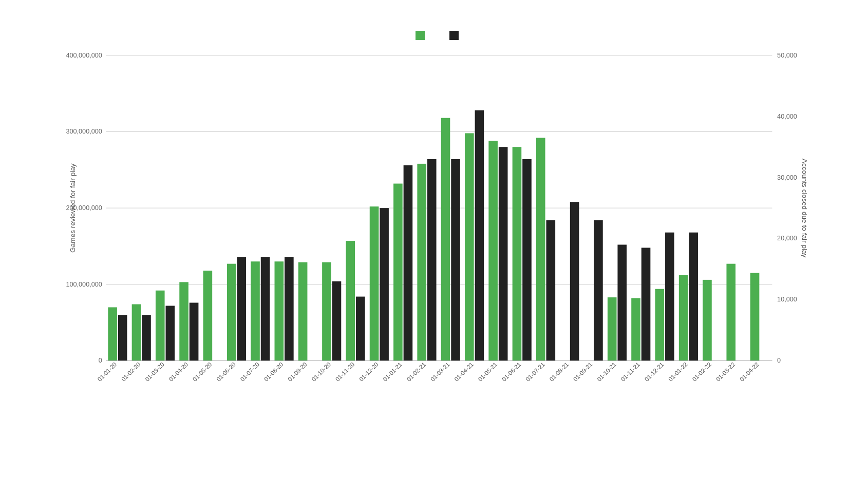  I want to click on svg-text: 01-09-21, so click(582, 372).